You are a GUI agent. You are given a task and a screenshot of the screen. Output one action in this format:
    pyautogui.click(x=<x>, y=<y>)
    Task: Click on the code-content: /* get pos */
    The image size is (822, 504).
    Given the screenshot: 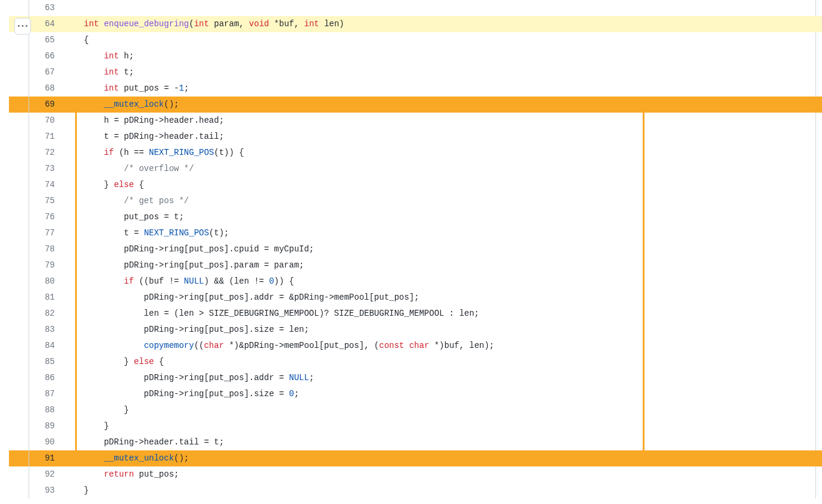 What is the action you would take?
    pyautogui.click(x=444, y=201)
    